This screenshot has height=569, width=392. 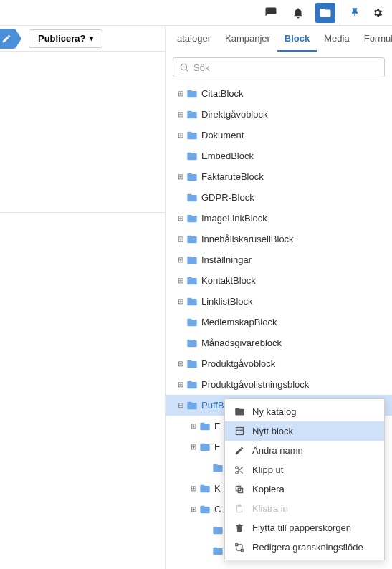 I want to click on tree-row: ⊞Månadsgivareblock, so click(x=279, y=343).